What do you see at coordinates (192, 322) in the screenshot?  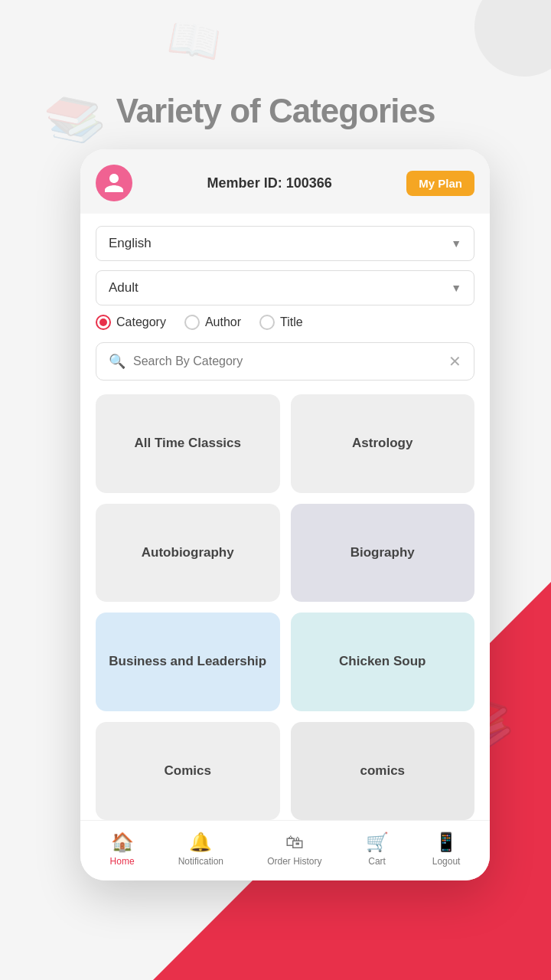 I see `radio-circle-author` at bounding box center [192, 322].